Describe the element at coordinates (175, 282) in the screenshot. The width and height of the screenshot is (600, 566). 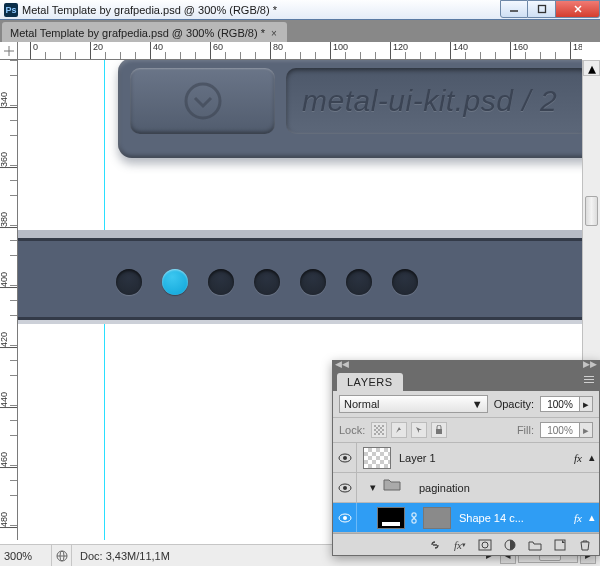
I see `pagination-dot-active` at that location.